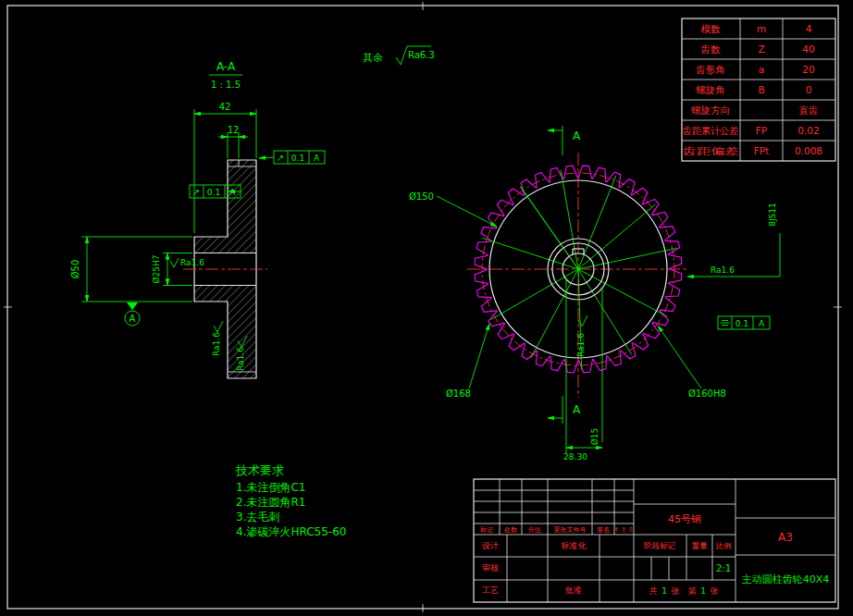  What do you see at coordinates (809, 90) in the screenshot?
I see `param-value: 0` at bounding box center [809, 90].